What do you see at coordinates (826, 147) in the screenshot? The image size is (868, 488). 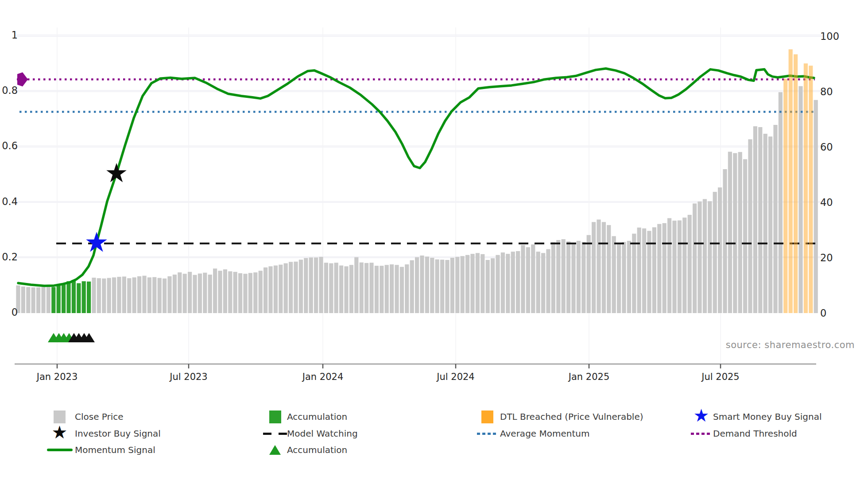 I see `right-axis-label: 60` at bounding box center [826, 147].